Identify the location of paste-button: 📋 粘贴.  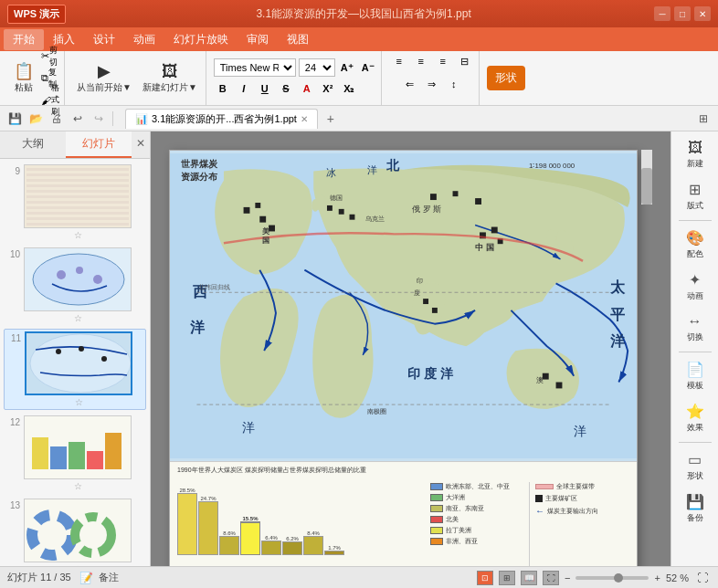
(24, 79).